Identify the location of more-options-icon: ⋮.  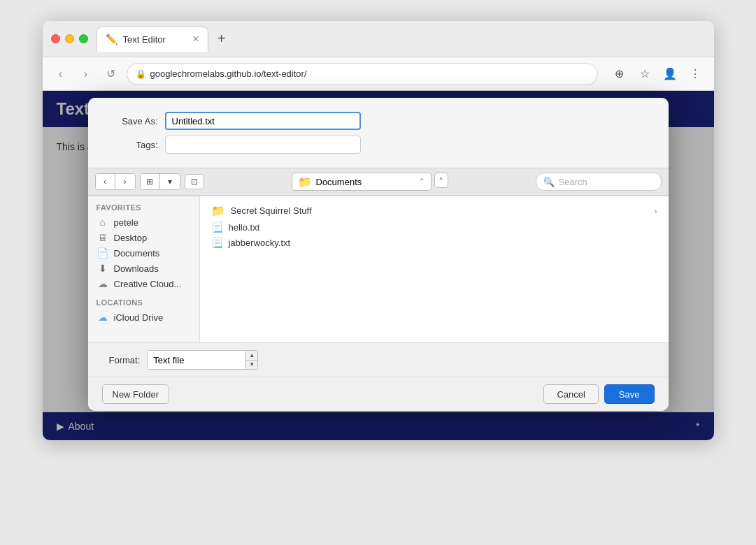
(695, 74).